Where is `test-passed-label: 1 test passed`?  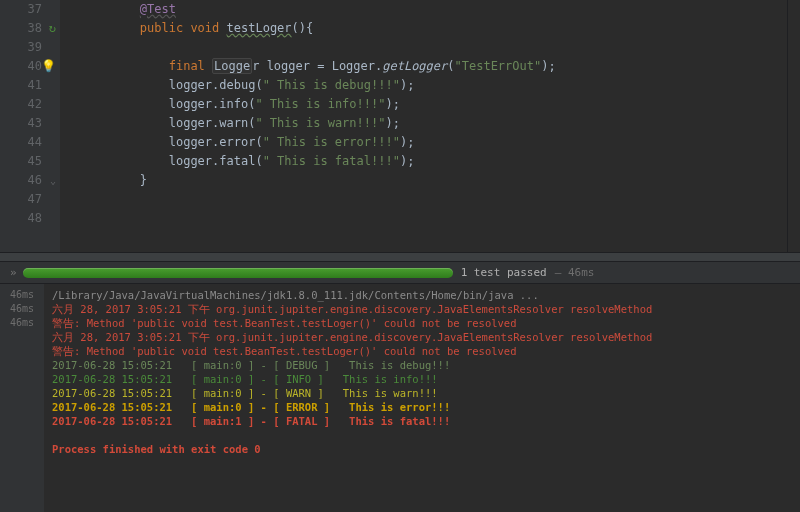 test-passed-label: 1 test passed is located at coordinates (504, 272).